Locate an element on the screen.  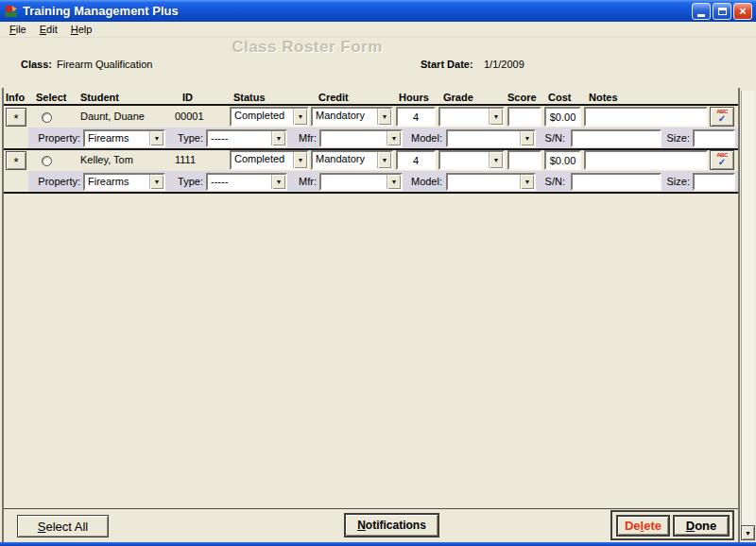
row-separator is located at coordinates (370, 193).